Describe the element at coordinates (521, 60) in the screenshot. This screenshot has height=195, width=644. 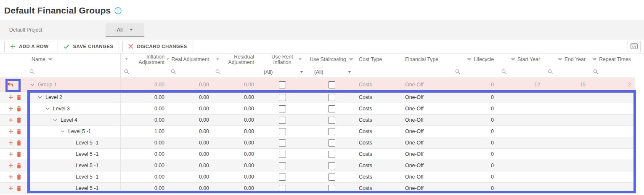
I see `header-cell-start-year: Start Year` at that location.